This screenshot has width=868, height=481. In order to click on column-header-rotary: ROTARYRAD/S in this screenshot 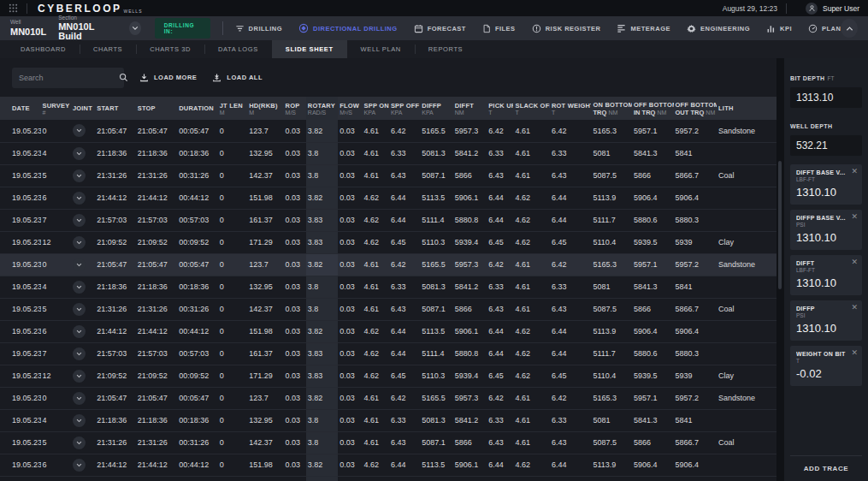, I will do `click(322, 108)`.